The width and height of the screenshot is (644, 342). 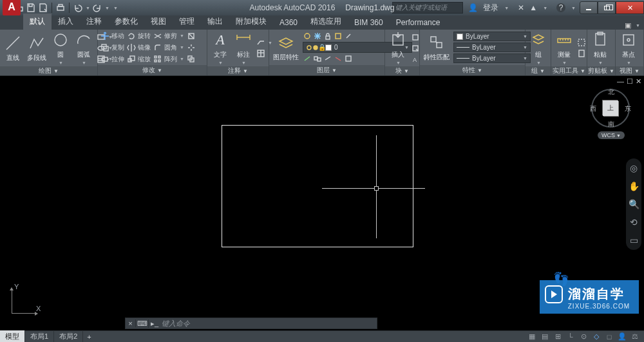 What do you see at coordinates (187, 22) in the screenshot?
I see `tab-管理: 管理` at bounding box center [187, 22].